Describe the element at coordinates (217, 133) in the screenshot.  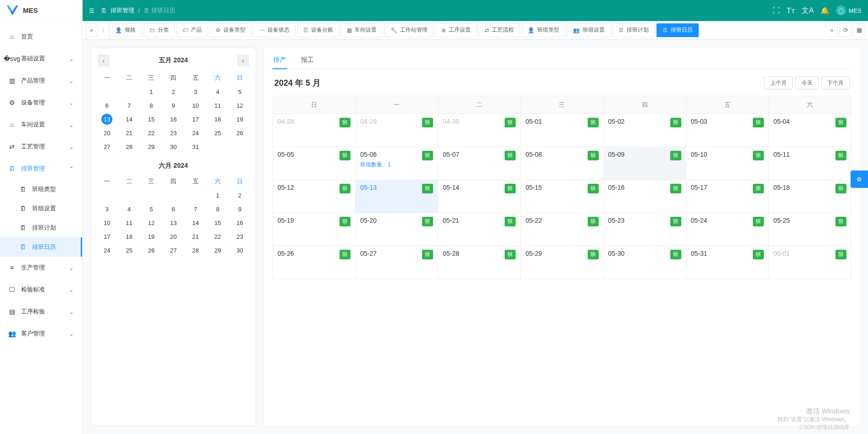
I see `mini-day: 25` at that location.